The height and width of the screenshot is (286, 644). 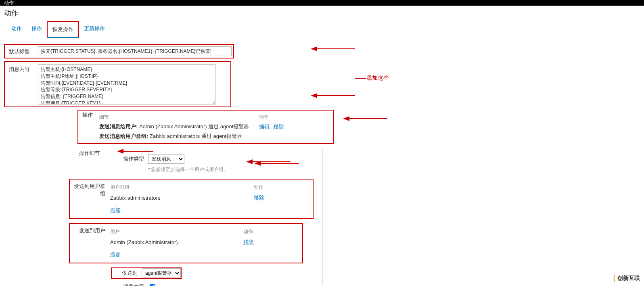 I want to click on label-send-users: 发送到用户, so click(x=91, y=243).